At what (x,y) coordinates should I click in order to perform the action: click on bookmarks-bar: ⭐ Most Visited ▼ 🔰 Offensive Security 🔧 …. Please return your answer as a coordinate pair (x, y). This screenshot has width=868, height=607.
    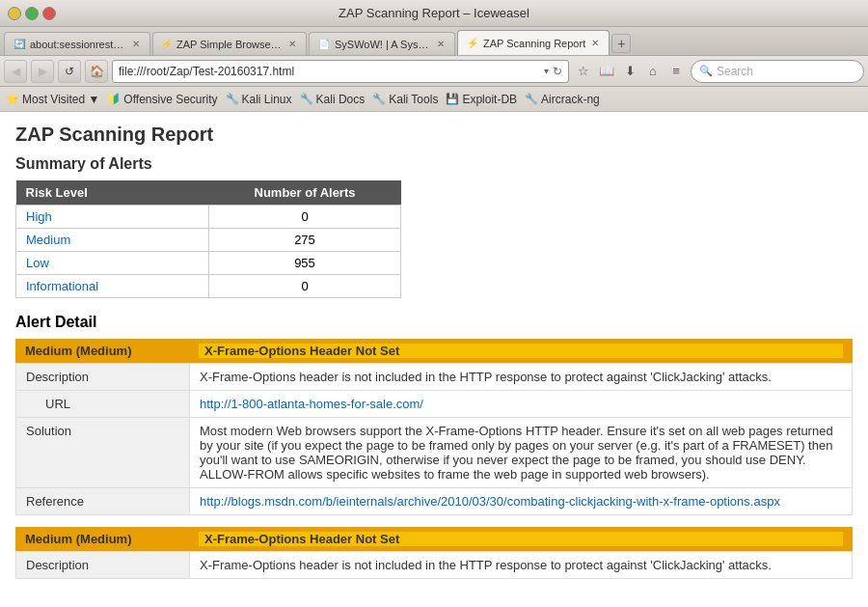
    Looking at the image, I should click on (434, 99).